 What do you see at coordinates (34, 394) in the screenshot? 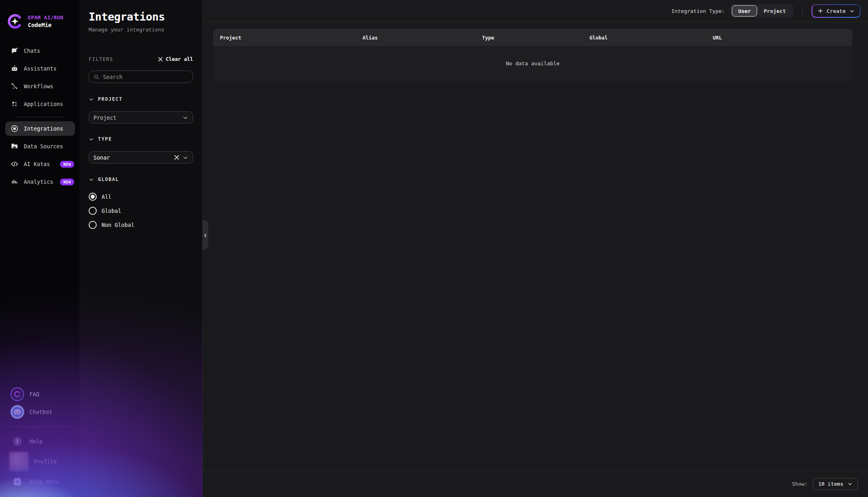
I see `sidebar-item-label: FAQ` at bounding box center [34, 394].